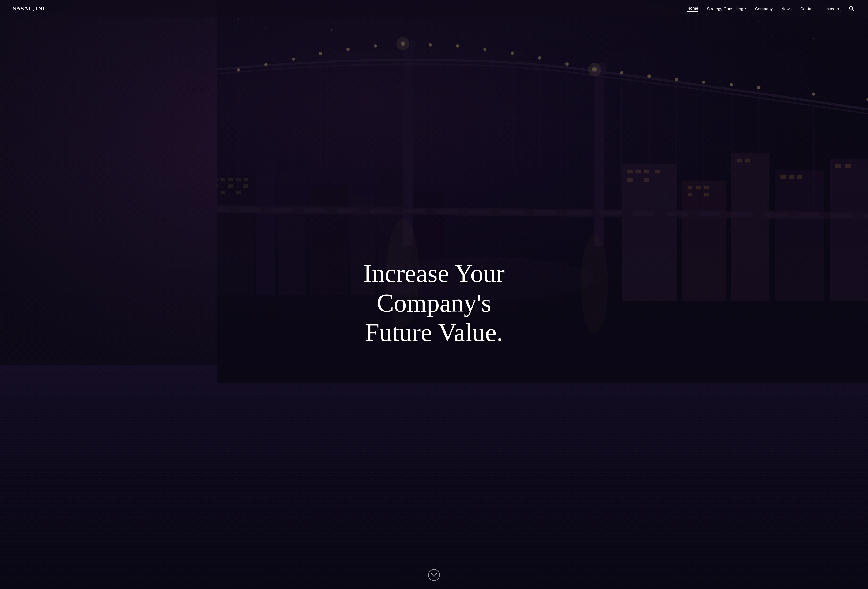 This screenshot has width=868, height=589. Describe the element at coordinates (764, 9) in the screenshot. I see `nav-item-company: Company` at that location.